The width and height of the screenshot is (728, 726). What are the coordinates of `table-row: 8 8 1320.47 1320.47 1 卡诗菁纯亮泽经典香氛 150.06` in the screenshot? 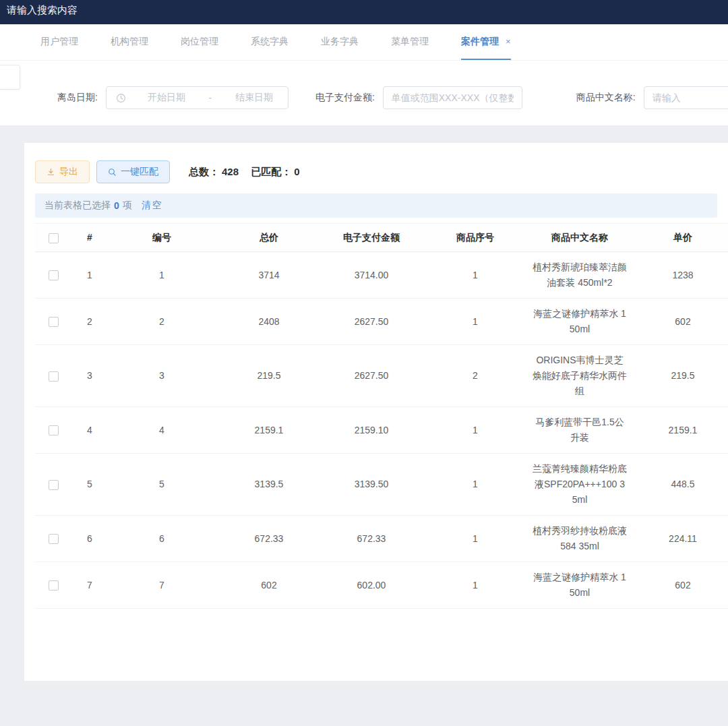 It's located at (382, 609).